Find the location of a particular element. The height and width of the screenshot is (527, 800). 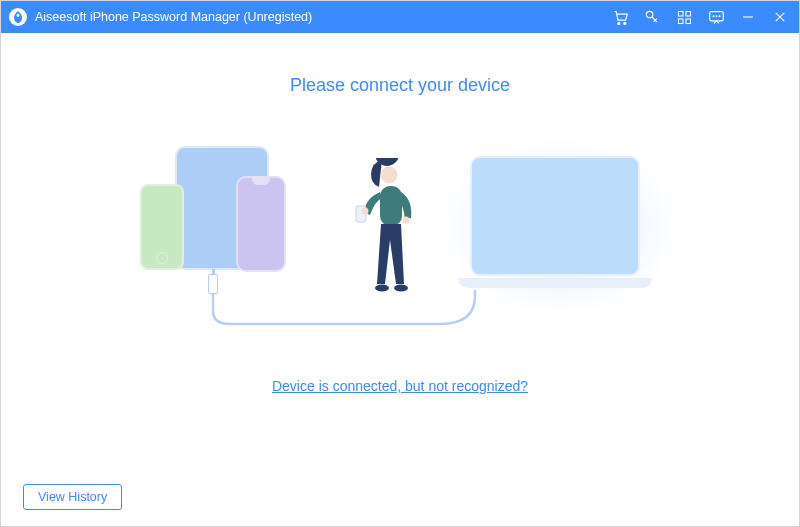

minimize-button is located at coordinates (748, 17).